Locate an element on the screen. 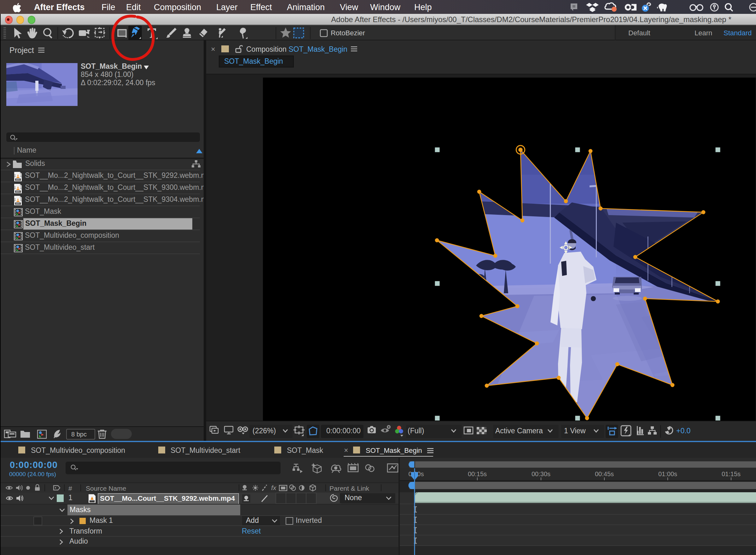 This screenshot has height=555, width=756. svg-text: fx is located at coordinates (273, 488).